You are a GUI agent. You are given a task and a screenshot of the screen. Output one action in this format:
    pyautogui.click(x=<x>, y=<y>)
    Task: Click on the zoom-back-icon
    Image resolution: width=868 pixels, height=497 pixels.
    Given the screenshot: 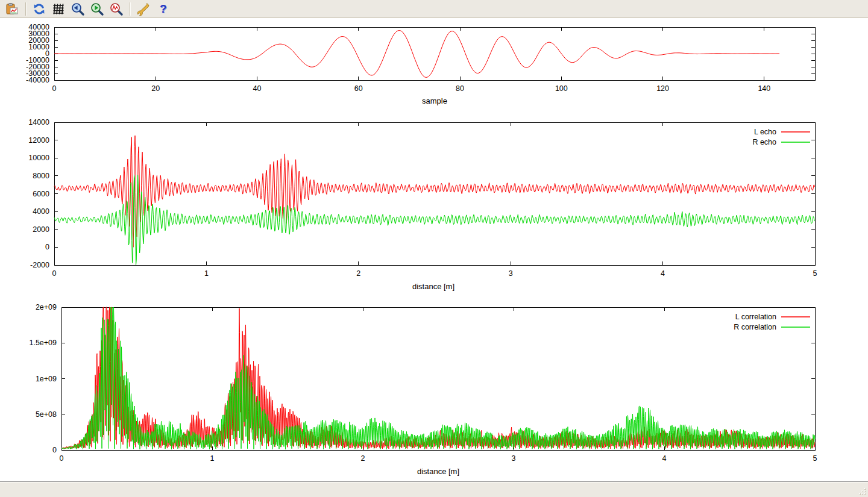 What is the action you would take?
    pyautogui.click(x=78, y=9)
    